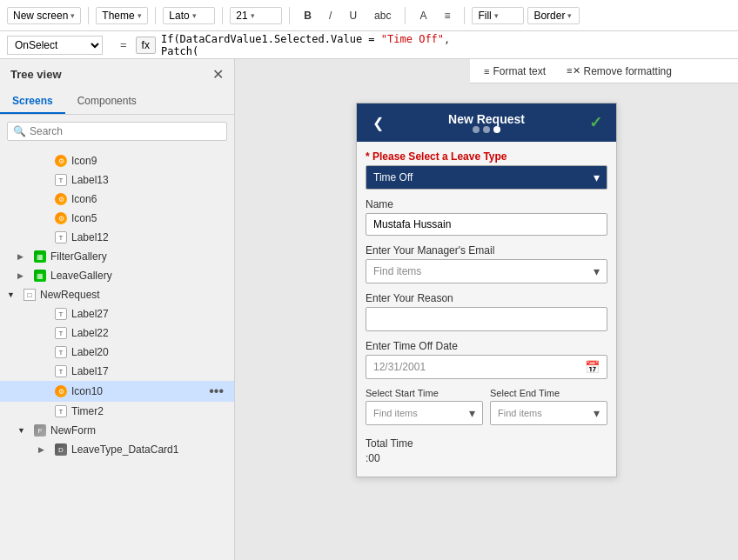 The image size is (738, 560). Describe the element at coordinates (89, 16) in the screenshot. I see `sep1` at that location.